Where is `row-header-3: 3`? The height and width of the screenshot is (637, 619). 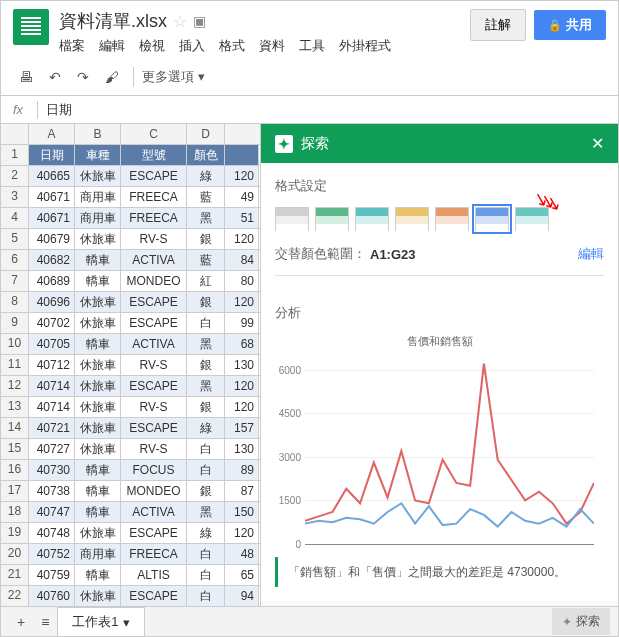
row-header-3: 3 is located at coordinates (15, 197).